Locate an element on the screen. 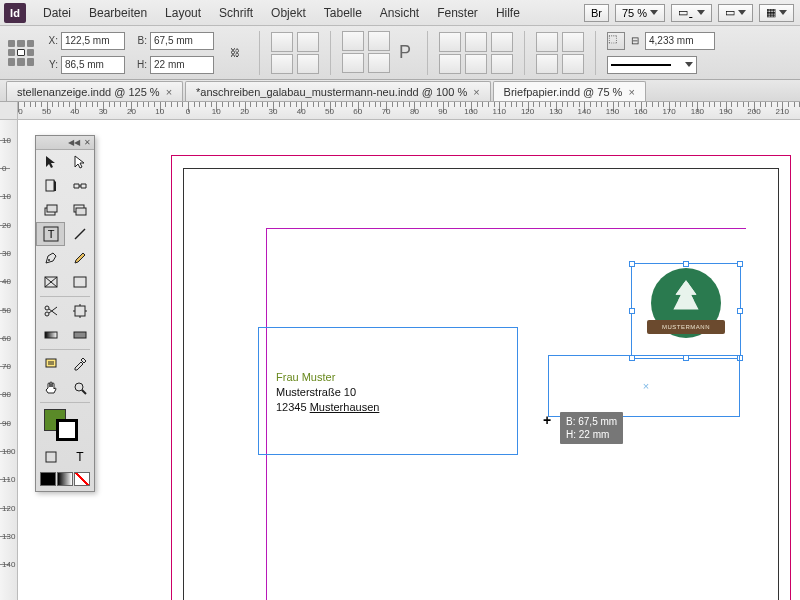 This screenshot has width=800, height=600. menu-ansicht: Ansicht is located at coordinates (400, 13).